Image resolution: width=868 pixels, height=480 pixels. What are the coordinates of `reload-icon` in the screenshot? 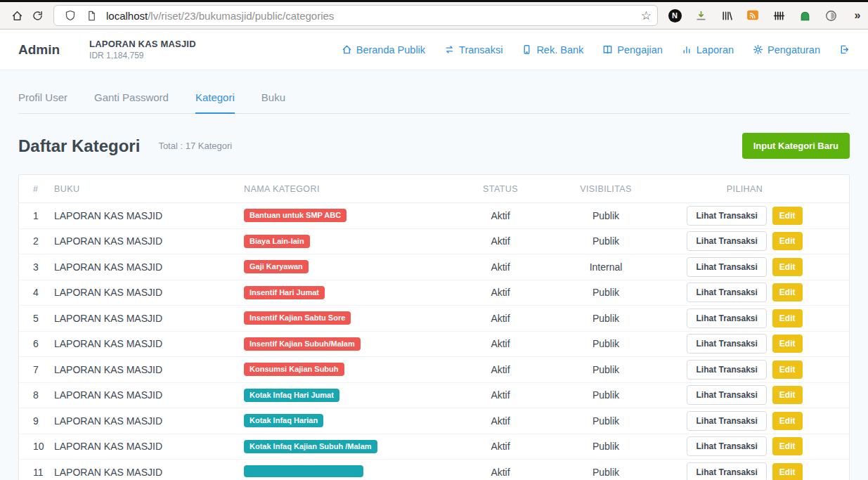 It's located at (38, 15).